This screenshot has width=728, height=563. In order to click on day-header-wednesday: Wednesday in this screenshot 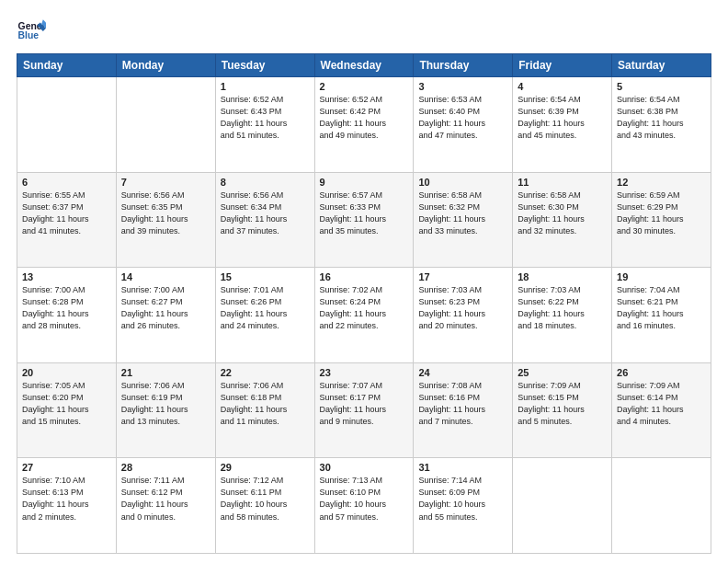, I will do `click(364, 66)`.